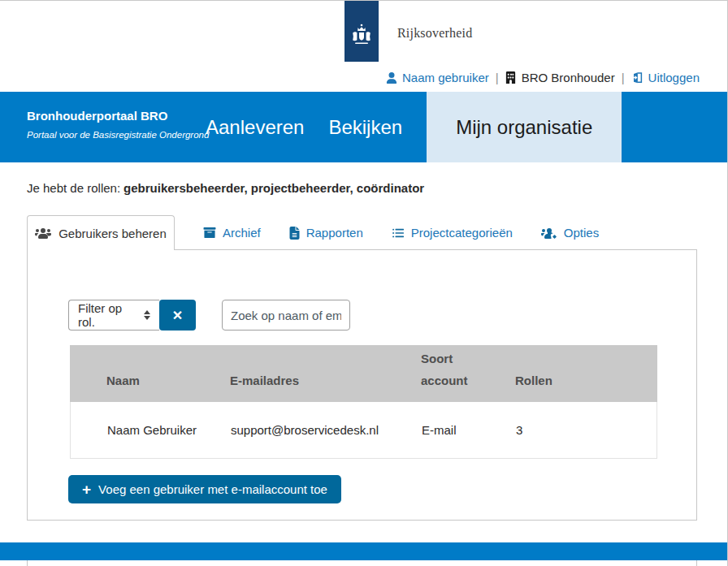 This screenshot has width=728, height=566. I want to click on rijksoverheid-emblem-icon, so click(362, 39).